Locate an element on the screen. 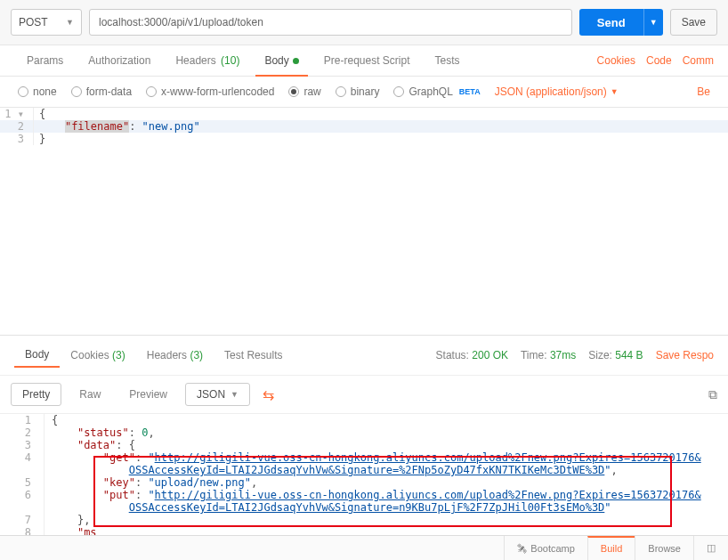 The width and height of the screenshot is (728, 560). radio-form-data: form-data is located at coordinates (101, 92).